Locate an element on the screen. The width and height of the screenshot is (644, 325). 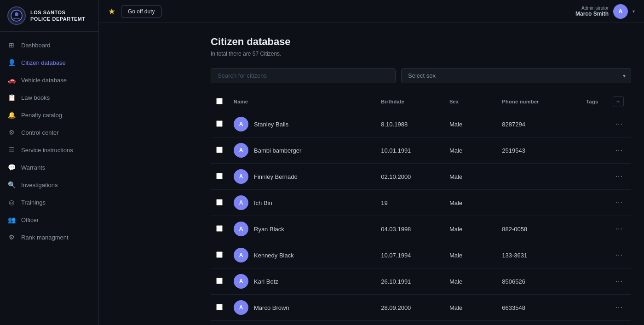
sidebar-item-label: Rank managment is located at coordinates (45, 237).